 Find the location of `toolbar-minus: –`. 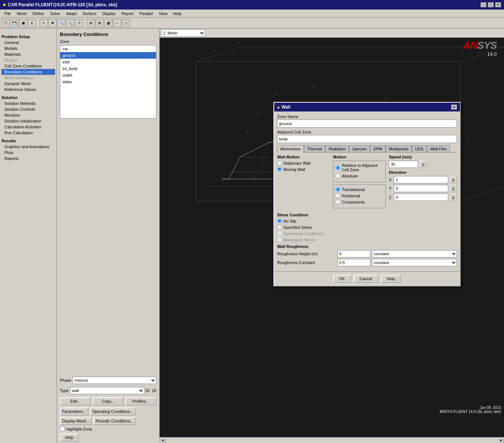

toolbar-minus: – is located at coordinates (117, 23).